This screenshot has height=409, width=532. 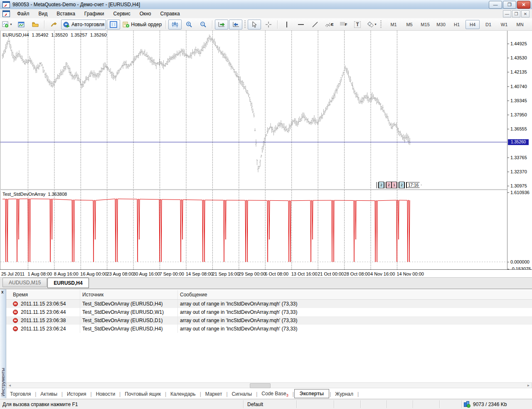 What do you see at coordinates (54, 25) in the screenshot?
I see `history-center-button` at bounding box center [54, 25].